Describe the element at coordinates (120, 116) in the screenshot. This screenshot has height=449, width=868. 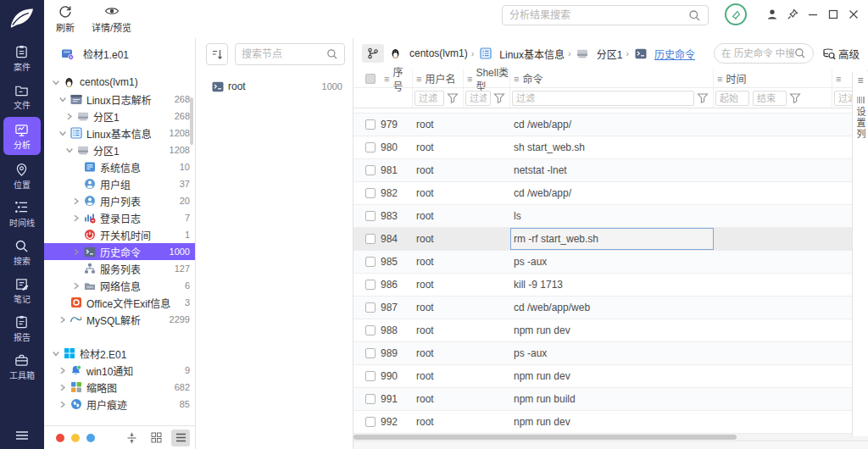
I see `tree-item-分区1: 分区1268` at that location.